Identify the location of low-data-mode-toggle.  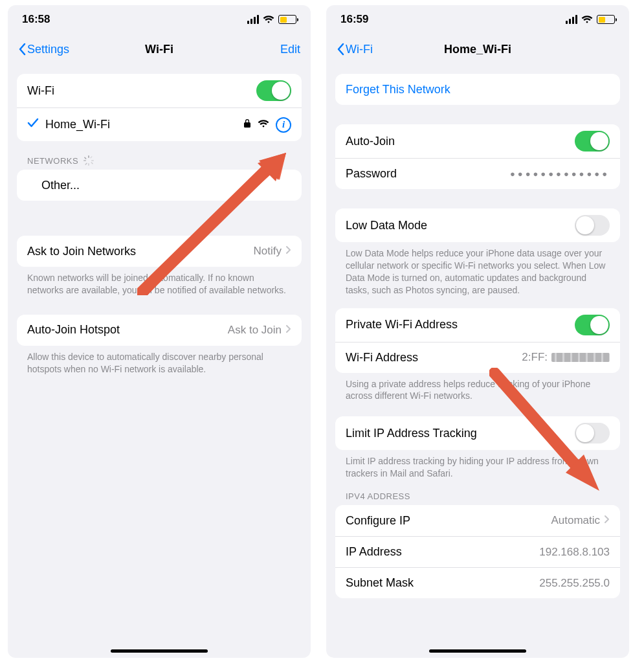
(592, 225).